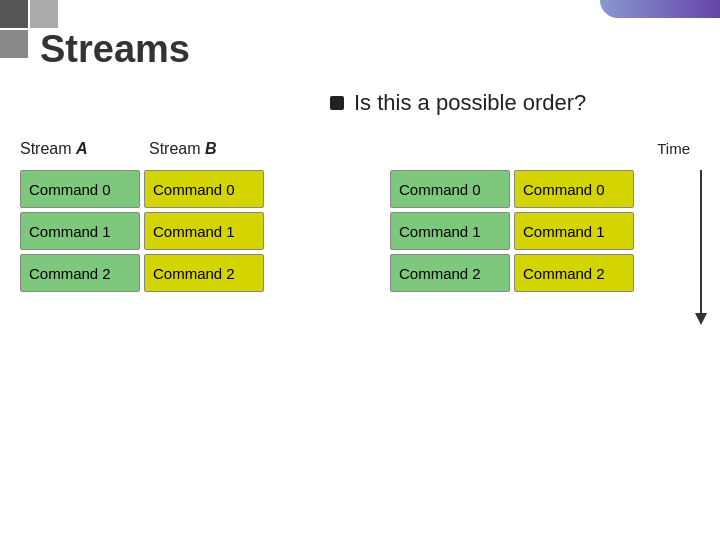  I want to click on corner-decoration-tr, so click(660, 9).